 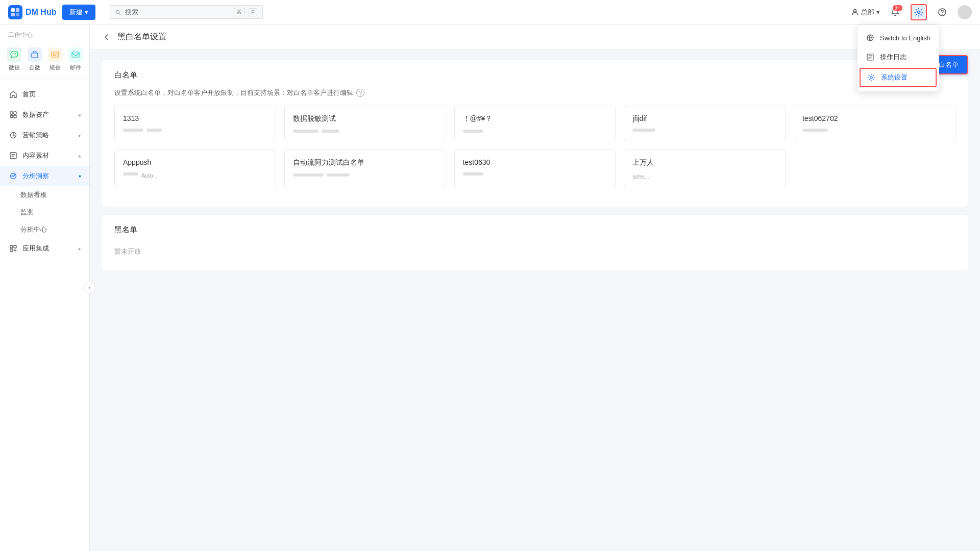 What do you see at coordinates (535, 93) in the screenshot?
I see `whitelist-desc: 设置系统白名单，对白名单客户开放限制，目前支持场景：对白名单客户进行编辑 ?` at bounding box center [535, 93].